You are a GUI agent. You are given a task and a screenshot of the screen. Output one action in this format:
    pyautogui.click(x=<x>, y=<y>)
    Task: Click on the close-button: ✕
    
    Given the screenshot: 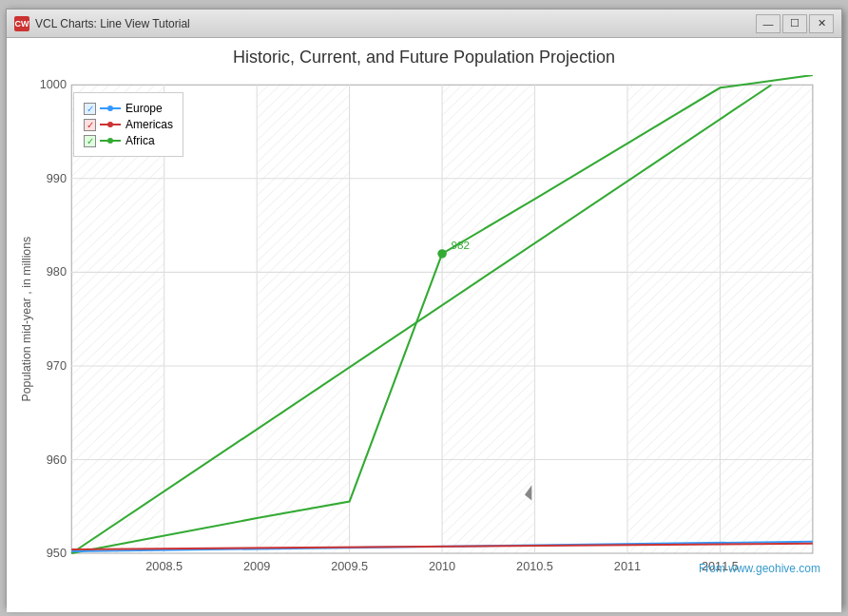 What is the action you would take?
    pyautogui.click(x=821, y=24)
    